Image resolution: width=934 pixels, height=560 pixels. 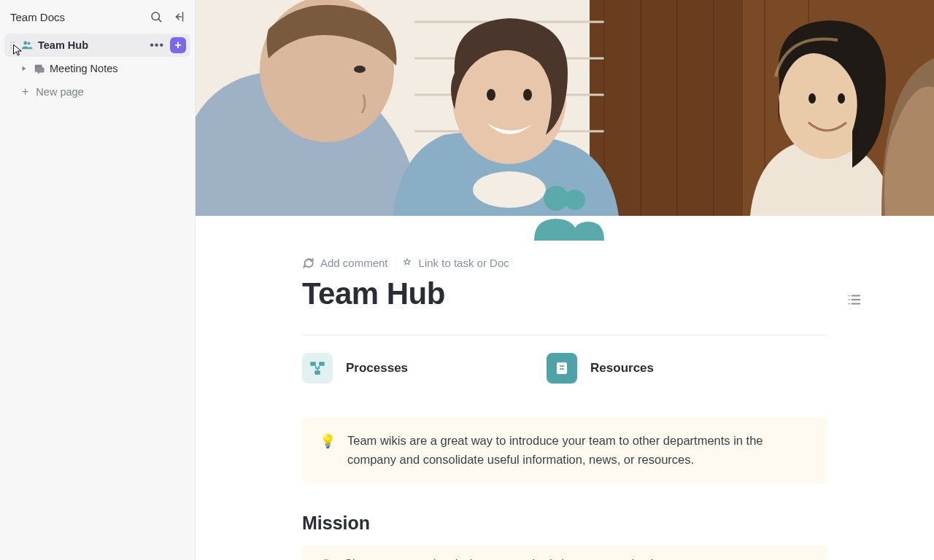 What do you see at coordinates (178, 45) in the screenshot?
I see `add-subpage-button: +` at bounding box center [178, 45].